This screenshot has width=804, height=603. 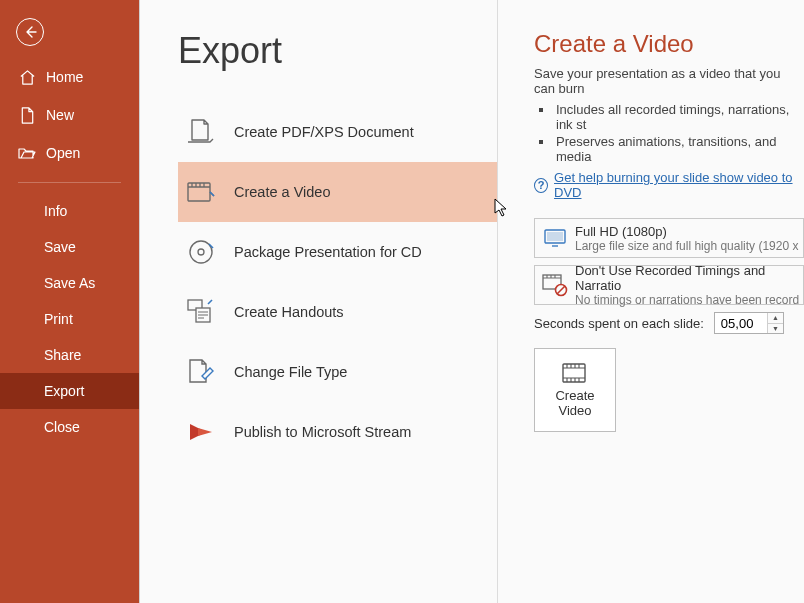 What do you see at coordinates (27, 153) in the screenshot?
I see `open-icon` at bounding box center [27, 153].